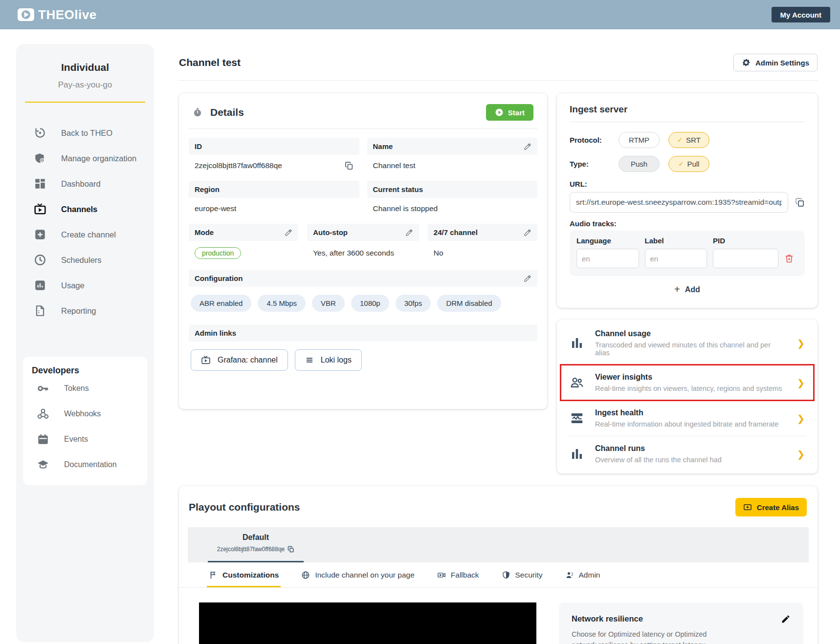  I want to click on channel247-value: No, so click(483, 255).